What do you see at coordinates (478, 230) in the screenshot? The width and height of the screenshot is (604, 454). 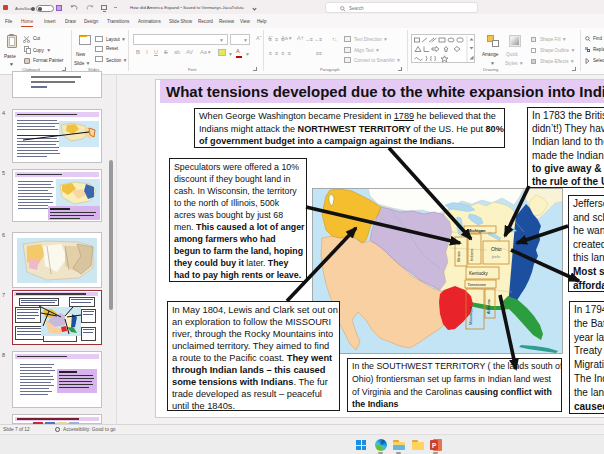 I see `svg-text: Michigan` at bounding box center [478, 230].